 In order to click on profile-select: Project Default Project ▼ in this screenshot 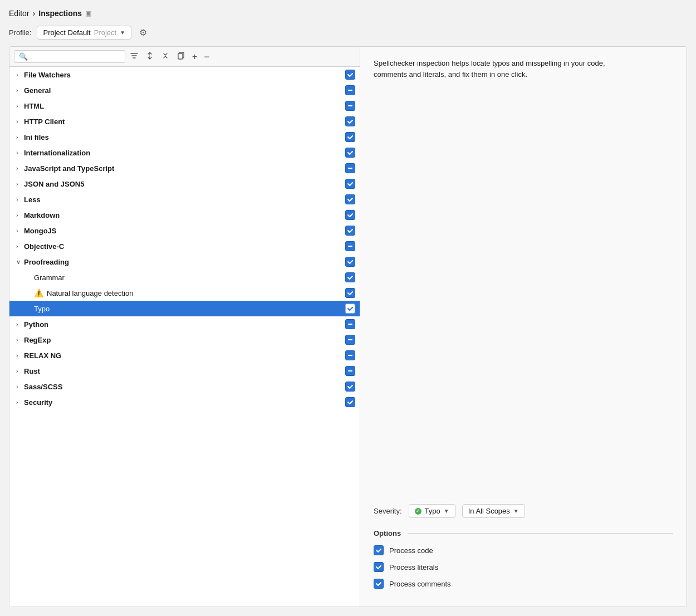, I will do `click(84, 32)`.